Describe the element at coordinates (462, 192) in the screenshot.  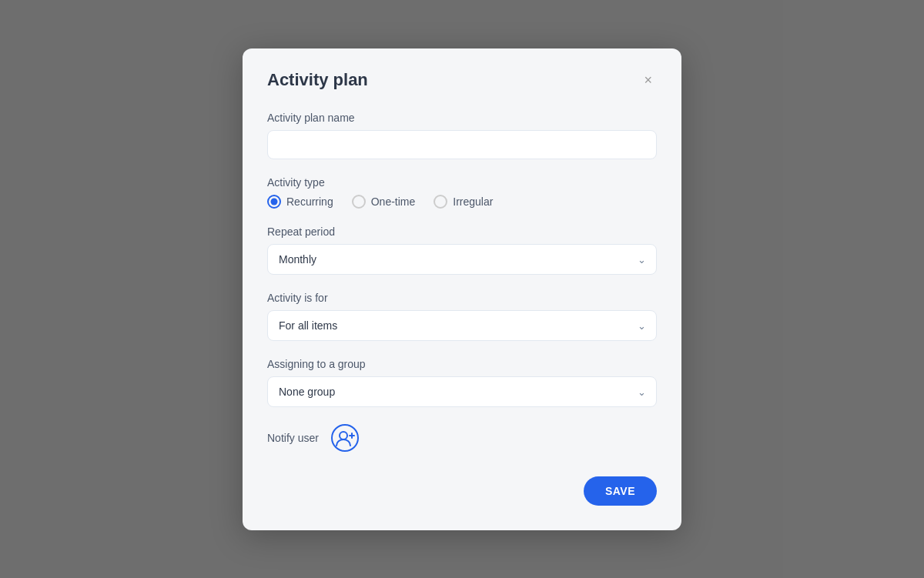
I see `activity-type-group: Activity type Recurring One-time Irregul…` at that location.